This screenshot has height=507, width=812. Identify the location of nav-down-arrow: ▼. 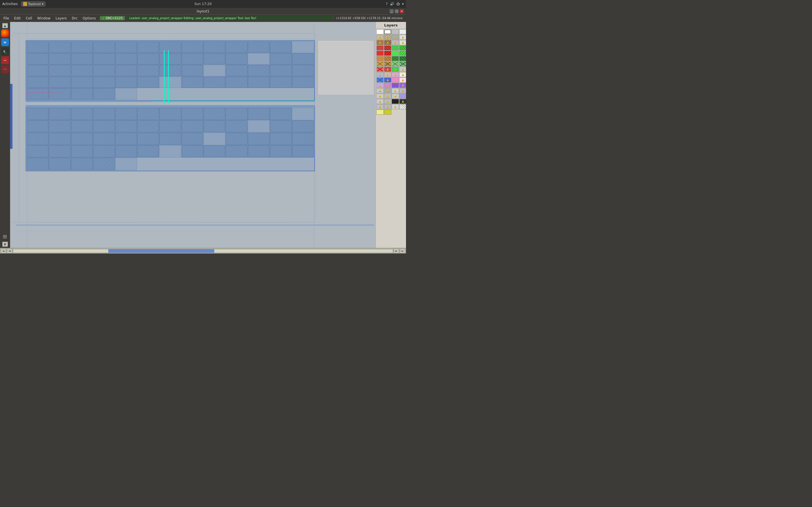
(5, 244).